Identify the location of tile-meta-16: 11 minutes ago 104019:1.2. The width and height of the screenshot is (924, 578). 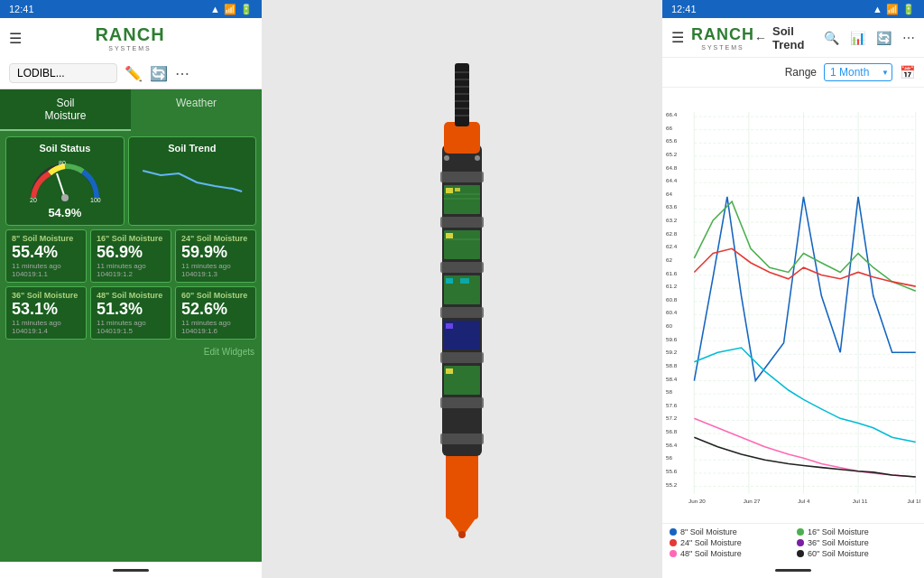
(131, 270).